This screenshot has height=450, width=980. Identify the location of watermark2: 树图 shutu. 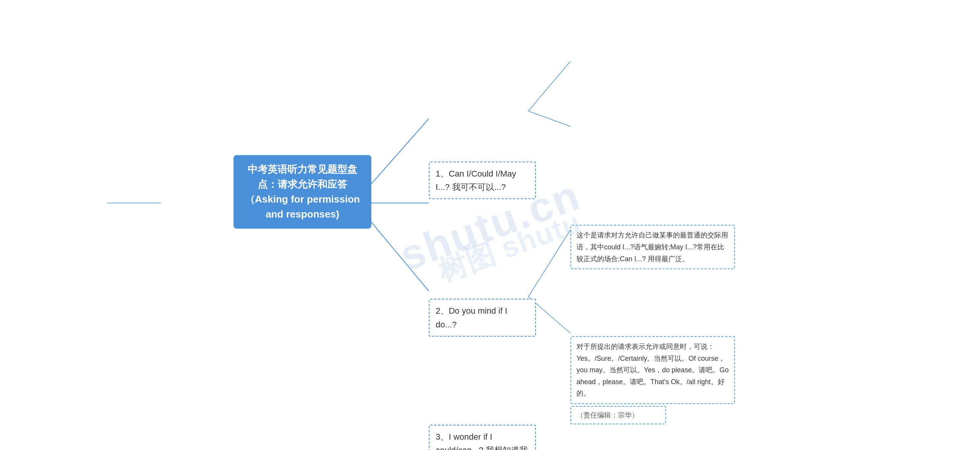
(510, 247).